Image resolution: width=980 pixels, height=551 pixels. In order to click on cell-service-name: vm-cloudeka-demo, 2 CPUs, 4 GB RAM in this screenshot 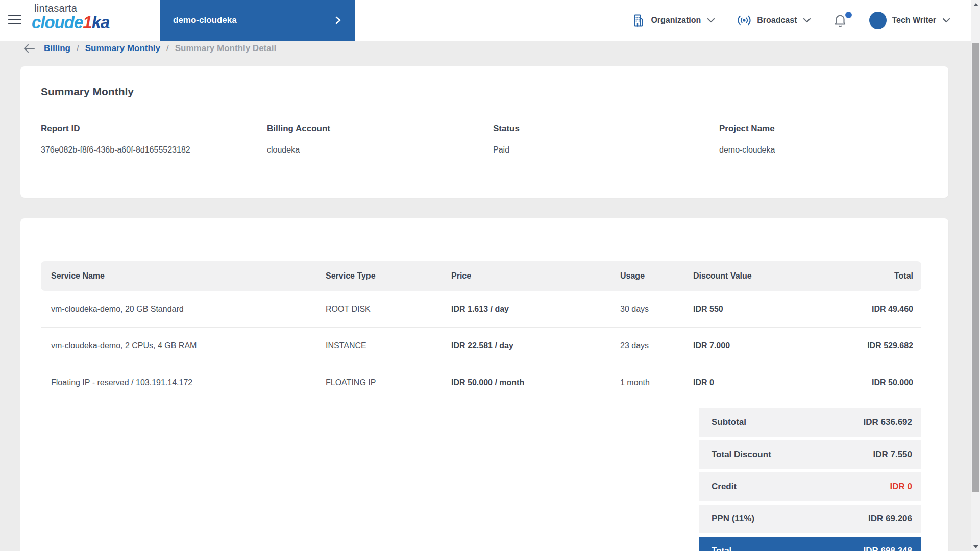, I will do `click(188, 346)`.